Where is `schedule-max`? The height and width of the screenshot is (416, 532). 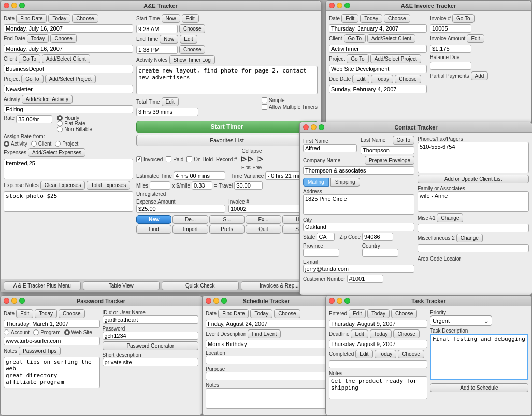
schedule-max is located at coordinates (224, 300).